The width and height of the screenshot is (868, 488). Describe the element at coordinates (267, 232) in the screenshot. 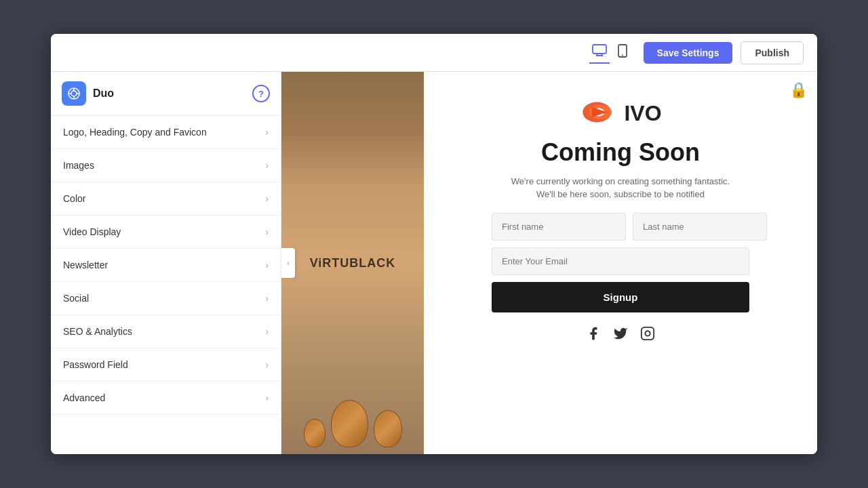

I see `chevron-icon-video-display: ›` at that location.